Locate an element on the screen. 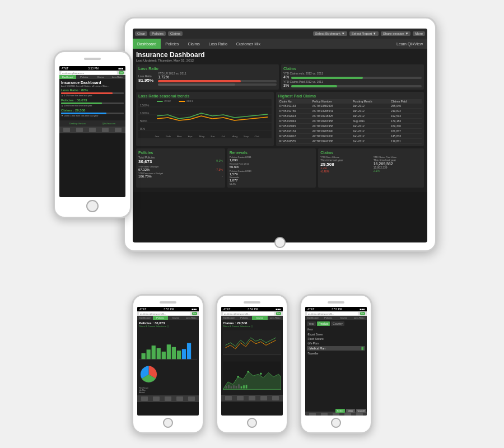  renewal-rate-value: 56.6% is located at coordinates (272, 167).